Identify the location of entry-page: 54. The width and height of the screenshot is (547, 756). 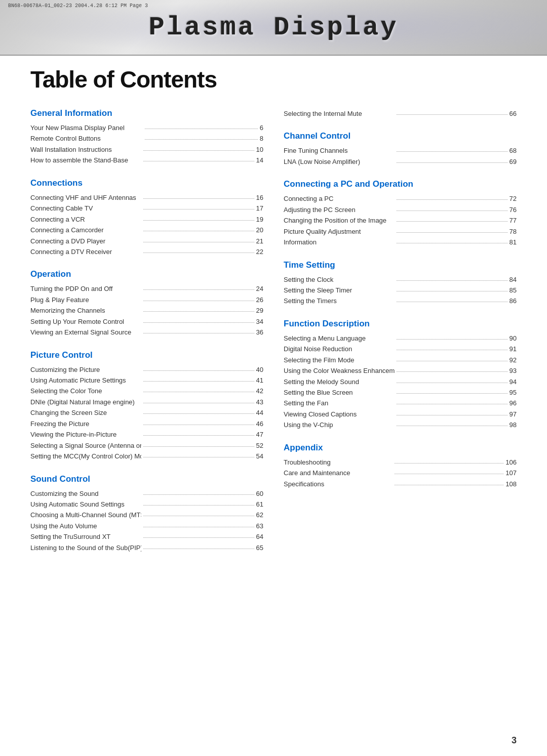
(260, 456).